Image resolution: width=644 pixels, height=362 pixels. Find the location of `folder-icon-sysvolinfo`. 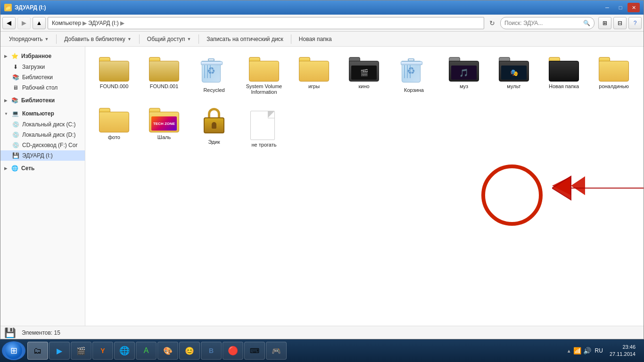

folder-icon-sysvolinfo is located at coordinates (264, 69).